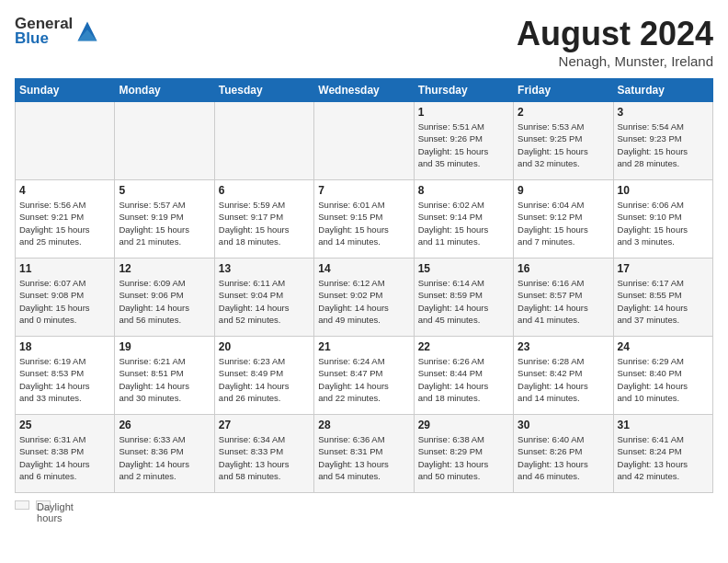 Image resolution: width=728 pixels, height=563 pixels. Describe the element at coordinates (664, 145) in the screenshot. I see `day-info: Sunrise: 5:54 AMSunset: 9:23 PMDaylight:…` at that location.